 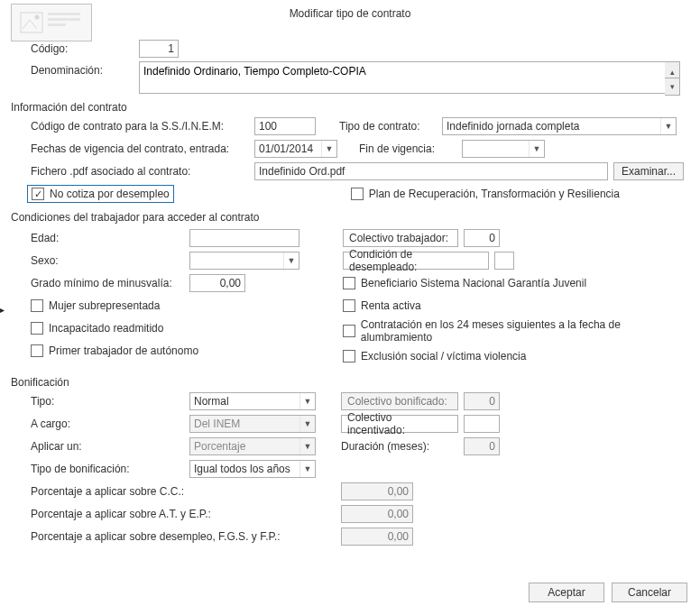 I want to click on fechas-label: Fechas de vigencia del contrato, entrada…, so click(x=143, y=149).